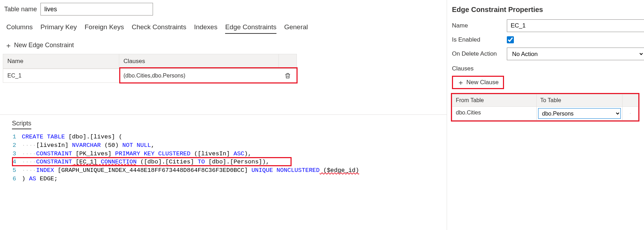 The height and width of the screenshot is (230, 644). I want to click on properties-title: Edge Constraint Properties, so click(547, 12).